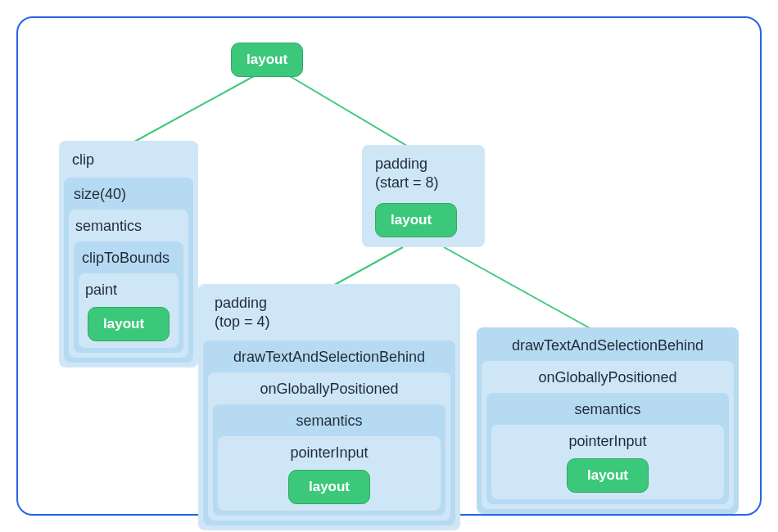 This screenshot has height=532, width=778. What do you see at coordinates (129, 283) in the screenshot?
I see `nest-semantics: semantics clipToBounds paint layout` at bounding box center [129, 283].